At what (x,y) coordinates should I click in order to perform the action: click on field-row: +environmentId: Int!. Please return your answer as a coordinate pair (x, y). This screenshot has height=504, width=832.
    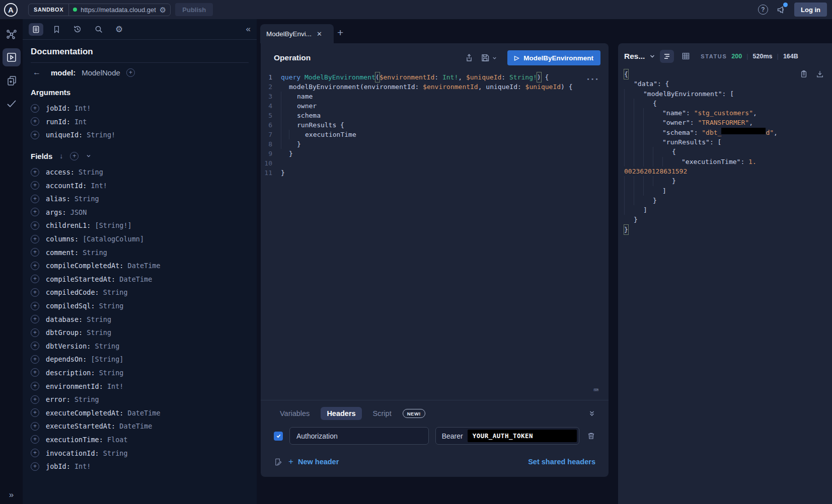
    Looking at the image, I should click on (140, 386).